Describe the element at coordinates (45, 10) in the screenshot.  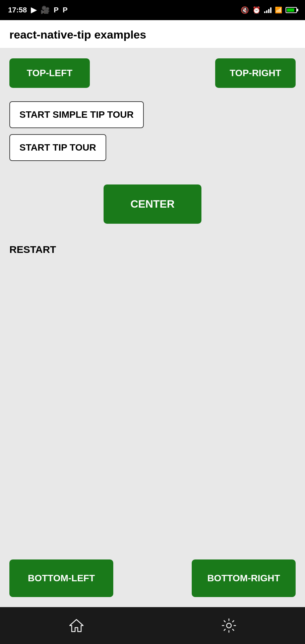
I see `video-icon: 🎥` at that location.